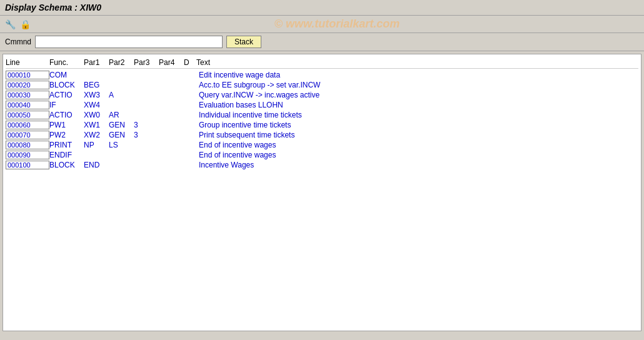 This screenshot has width=644, height=340. I want to click on table-row: 000080PRINTNPLSEnd of incentive wages, so click(322, 145).